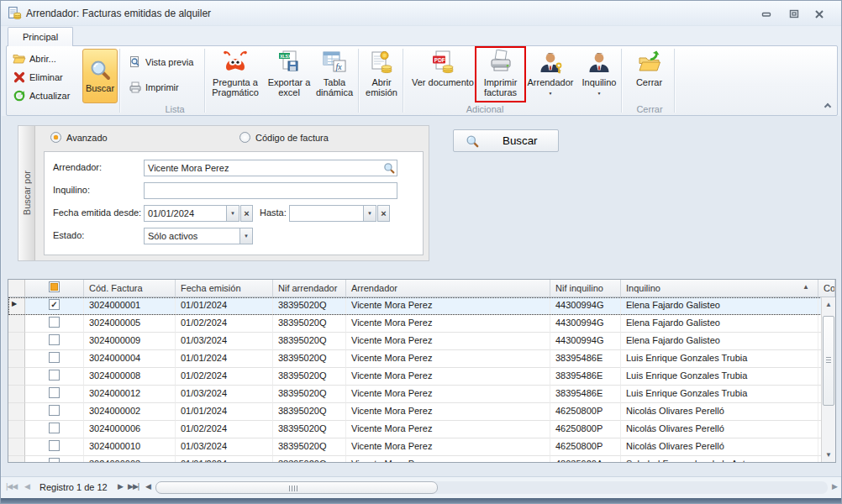 Image resolution: width=842 pixels, height=504 pixels. I want to click on open-button: Abrir..., so click(34, 59).